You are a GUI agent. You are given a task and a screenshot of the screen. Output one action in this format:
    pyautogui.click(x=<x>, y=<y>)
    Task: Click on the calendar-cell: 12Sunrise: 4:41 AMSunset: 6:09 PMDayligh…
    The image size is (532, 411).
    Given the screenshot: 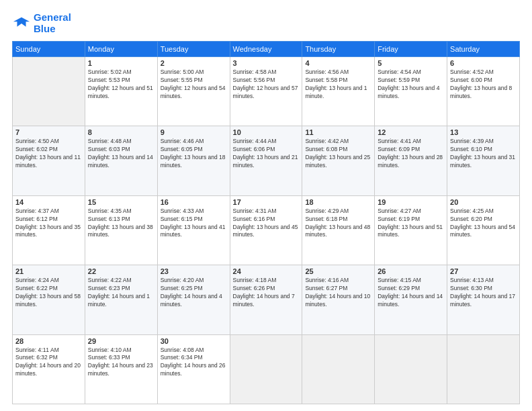 What is the action you would take?
    pyautogui.click(x=411, y=161)
    